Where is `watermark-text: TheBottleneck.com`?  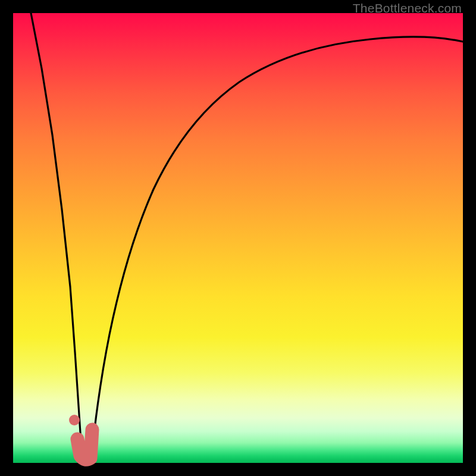 watermark-text: TheBottleneck.com is located at coordinates (407, 8).